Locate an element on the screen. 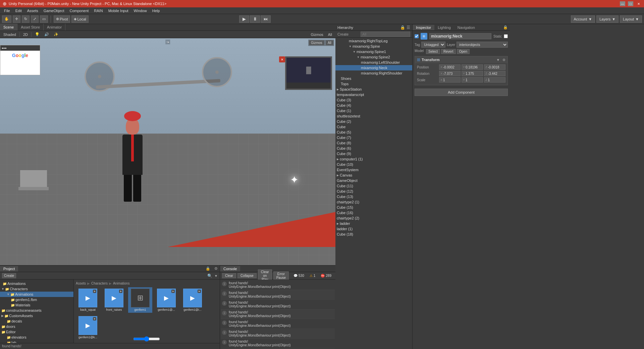 The width and height of the screenshot is (644, 349). menu-assets: Assets is located at coordinates (33, 11).